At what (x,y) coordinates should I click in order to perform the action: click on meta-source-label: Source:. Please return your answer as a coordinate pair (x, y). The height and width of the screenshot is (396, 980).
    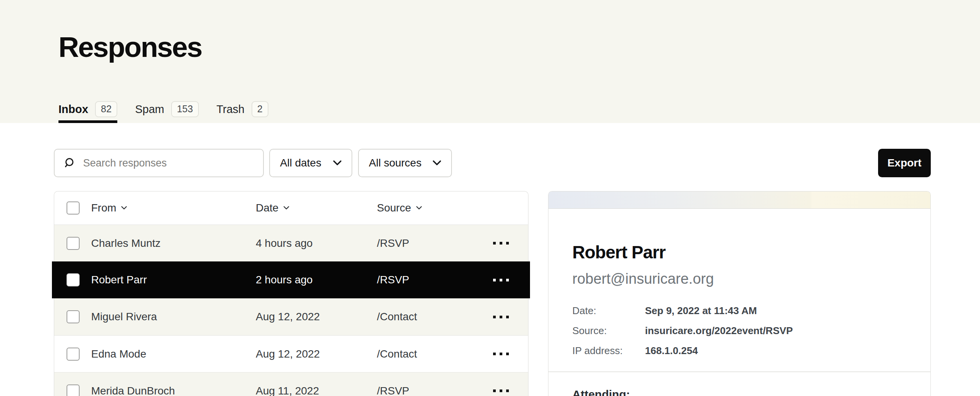
    Looking at the image, I should click on (608, 331).